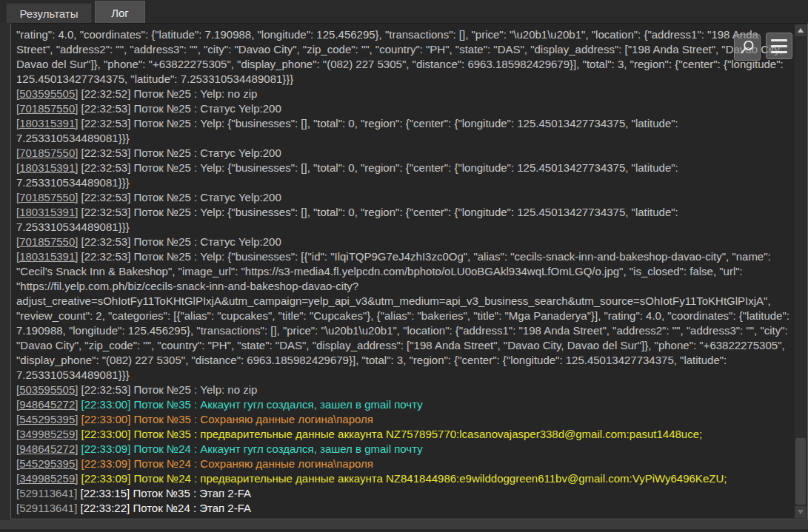 Image resolution: width=808 pixels, height=532 pixels. I want to click on scrollbar-thumb, so click(801, 471).